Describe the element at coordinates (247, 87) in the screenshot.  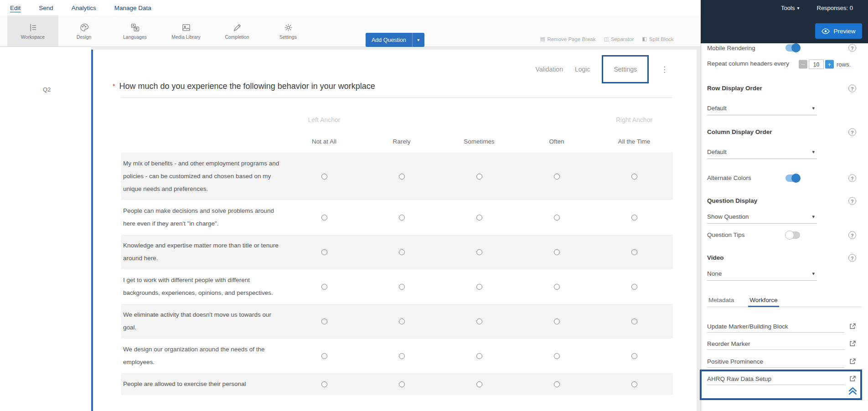
I see `question-title: How much do you experience the following…` at that location.